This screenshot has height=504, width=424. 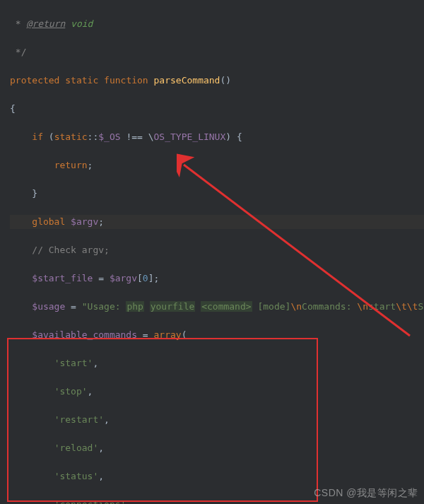 I want to click on code-line: 'restart',, so click(x=217, y=420).